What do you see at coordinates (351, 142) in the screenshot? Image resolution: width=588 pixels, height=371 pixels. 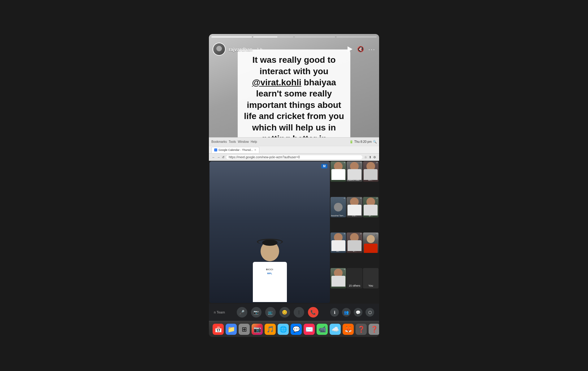 I see `browser-battery-icon: 🔋` at bounding box center [351, 142].